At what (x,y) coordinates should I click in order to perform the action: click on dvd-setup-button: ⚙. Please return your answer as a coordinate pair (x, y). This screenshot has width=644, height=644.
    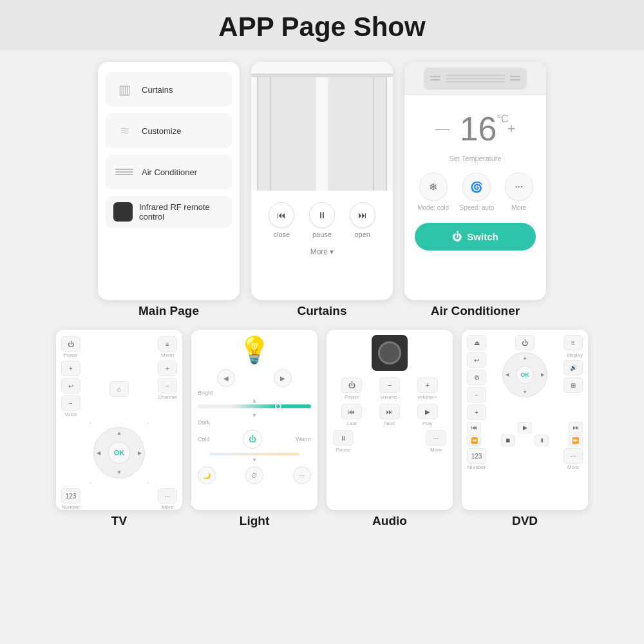
    Looking at the image, I should click on (477, 377).